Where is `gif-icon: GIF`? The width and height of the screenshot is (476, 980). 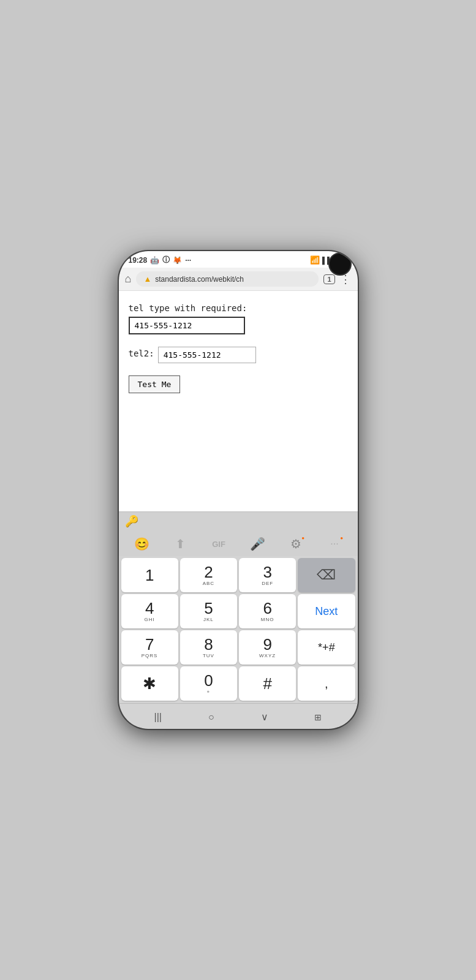 gif-icon: GIF is located at coordinates (219, 544).